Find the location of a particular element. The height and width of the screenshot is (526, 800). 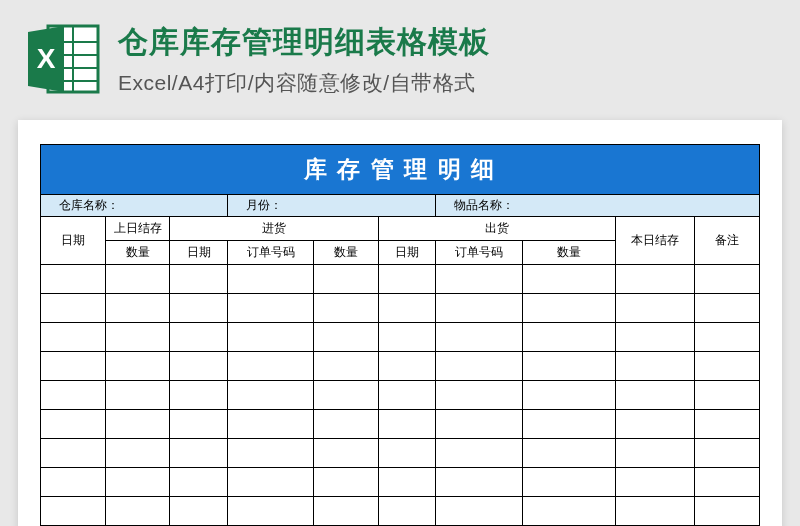

page-title: 仓库库存管理明细表格模板 is located at coordinates (447, 42).